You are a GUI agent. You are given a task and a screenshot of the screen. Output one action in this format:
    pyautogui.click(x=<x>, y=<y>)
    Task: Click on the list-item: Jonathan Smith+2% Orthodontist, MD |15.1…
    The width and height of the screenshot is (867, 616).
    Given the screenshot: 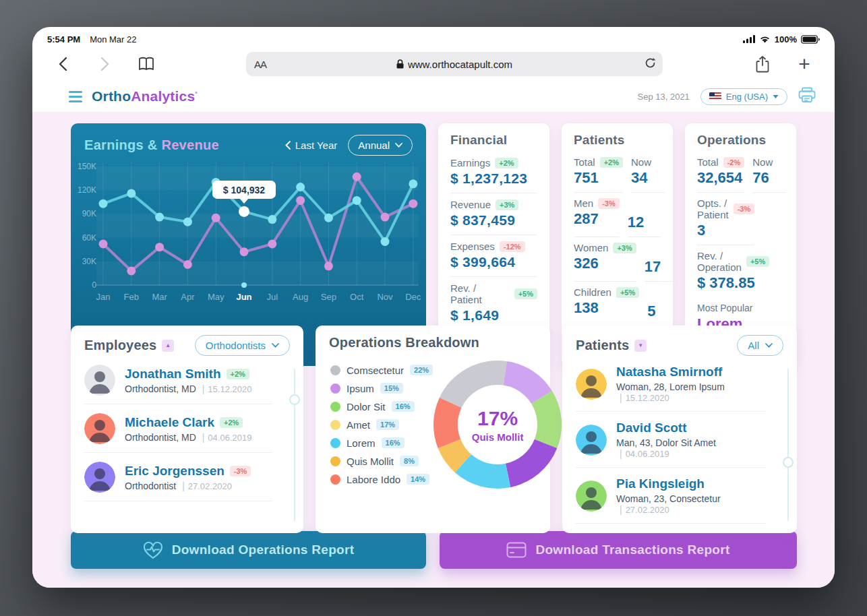 What is the action you would take?
    pyautogui.click(x=178, y=380)
    